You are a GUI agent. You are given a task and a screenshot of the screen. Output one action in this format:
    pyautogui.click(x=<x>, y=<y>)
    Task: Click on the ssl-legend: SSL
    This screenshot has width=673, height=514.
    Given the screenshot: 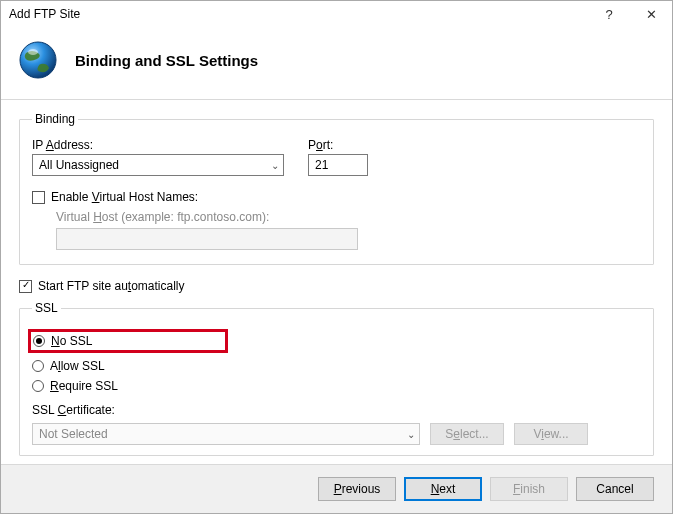 What is the action you would take?
    pyautogui.click(x=46, y=308)
    